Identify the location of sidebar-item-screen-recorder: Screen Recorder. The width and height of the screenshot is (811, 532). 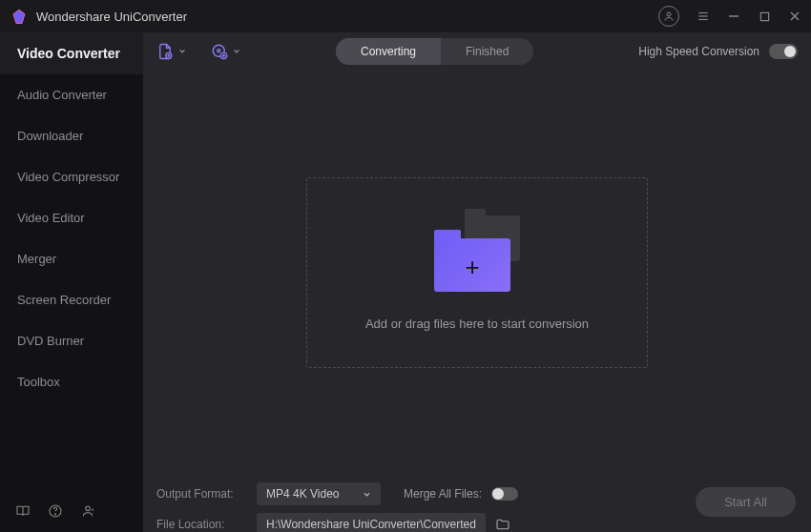
(72, 299).